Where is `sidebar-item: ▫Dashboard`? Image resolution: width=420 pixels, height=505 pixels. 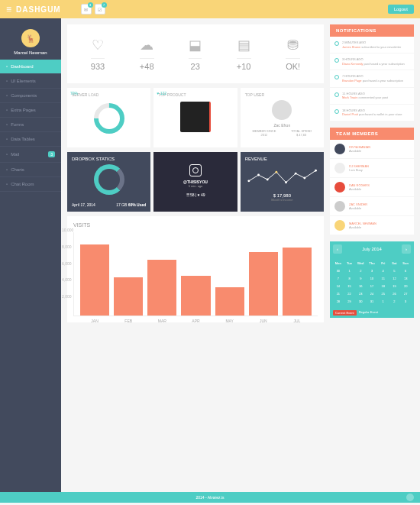
sidebar-item: ▫Dashboard is located at coordinates (31, 67).